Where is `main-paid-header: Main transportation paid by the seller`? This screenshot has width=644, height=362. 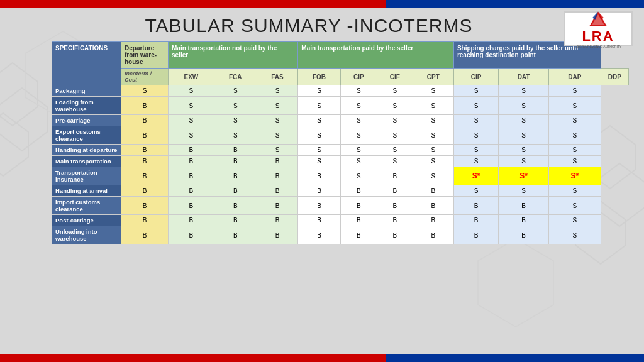
main-paid-header: Main transportation paid by the seller is located at coordinates (376, 55).